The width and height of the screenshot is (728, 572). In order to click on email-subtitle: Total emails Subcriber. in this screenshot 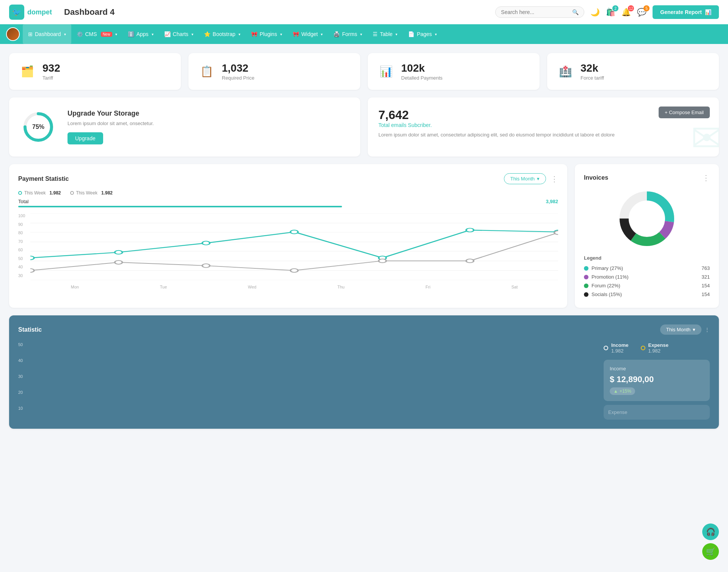, I will do `click(543, 125)`.